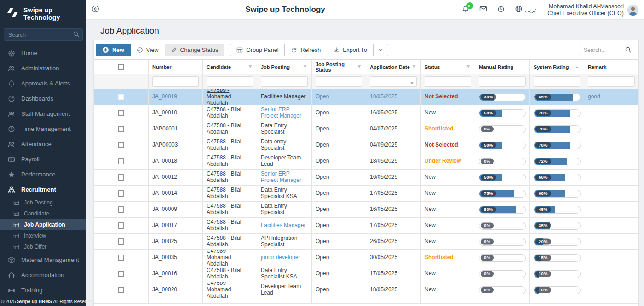 This screenshot has width=644, height=306. What do you see at coordinates (176, 82) in the screenshot?
I see `filter-input-number` at bounding box center [176, 82].